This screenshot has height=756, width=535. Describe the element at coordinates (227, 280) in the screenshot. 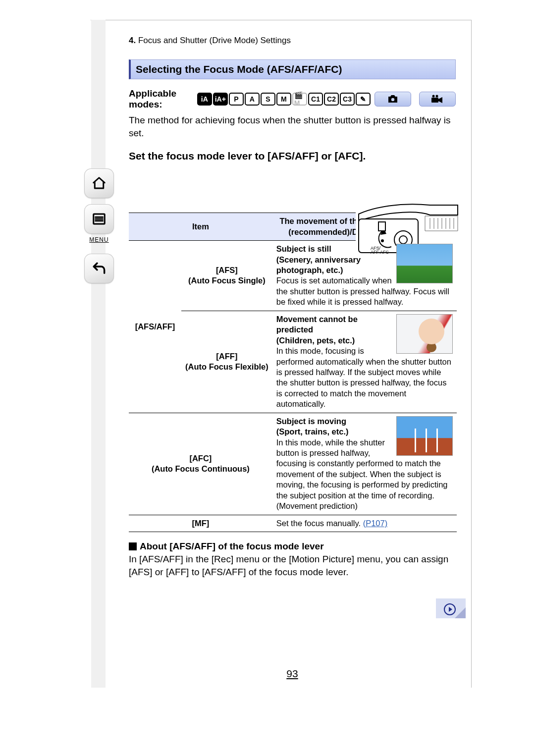

I see `item-afs-sub: (Auto Focus Single)` at that location.